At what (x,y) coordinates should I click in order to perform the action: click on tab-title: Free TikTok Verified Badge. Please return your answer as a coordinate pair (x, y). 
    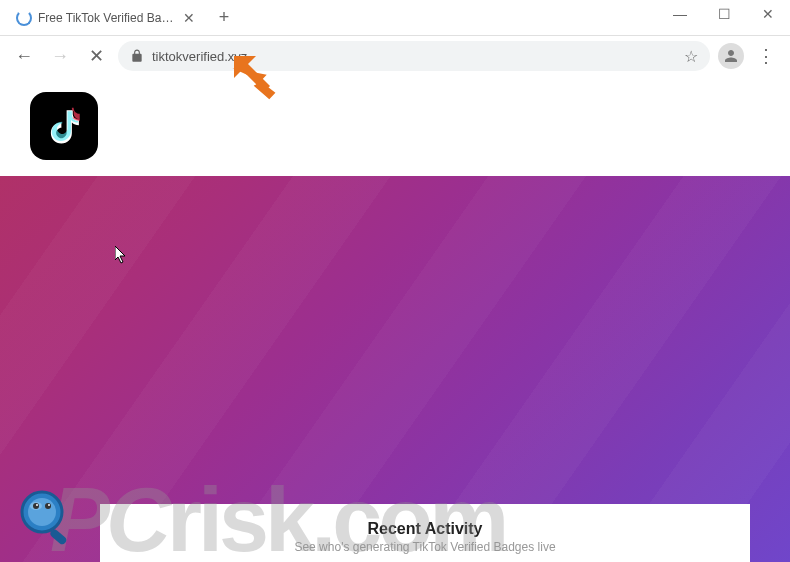
    Looking at the image, I should click on (107, 18).